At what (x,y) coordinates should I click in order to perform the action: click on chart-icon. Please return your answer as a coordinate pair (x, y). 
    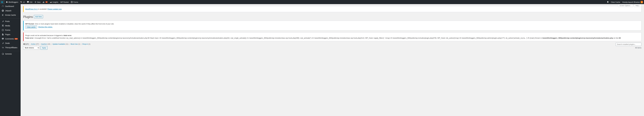
    Looking at the image, I should click on (51, 2).